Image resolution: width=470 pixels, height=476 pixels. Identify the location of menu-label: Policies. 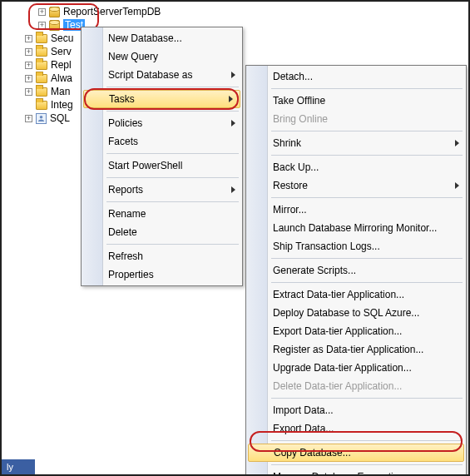
(125, 123).